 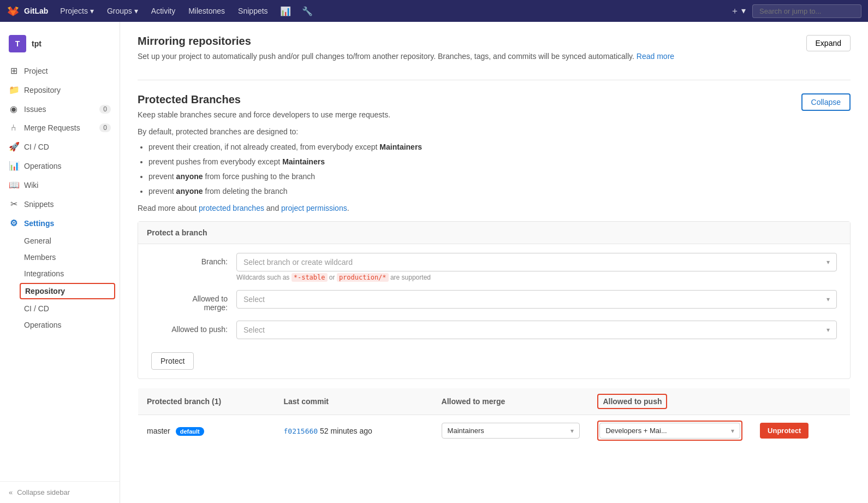 I want to click on sidebar-sub-members: Members, so click(x=60, y=257).